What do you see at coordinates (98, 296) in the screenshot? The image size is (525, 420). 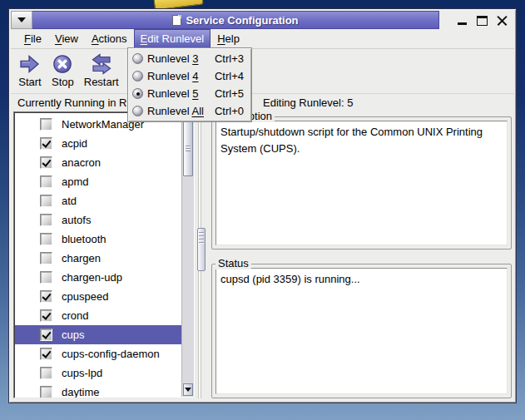 I see `service-row-cpuspeed: cpuspeed` at bounding box center [98, 296].